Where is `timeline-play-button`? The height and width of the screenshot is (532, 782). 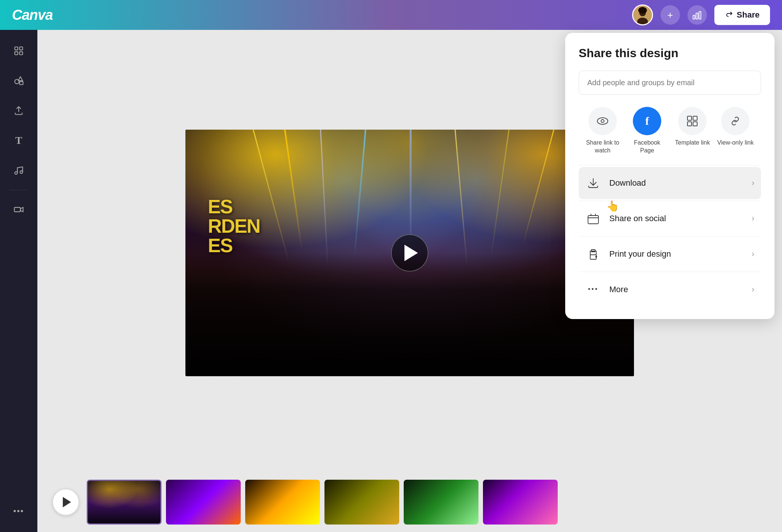 timeline-play-button is located at coordinates (66, 502).